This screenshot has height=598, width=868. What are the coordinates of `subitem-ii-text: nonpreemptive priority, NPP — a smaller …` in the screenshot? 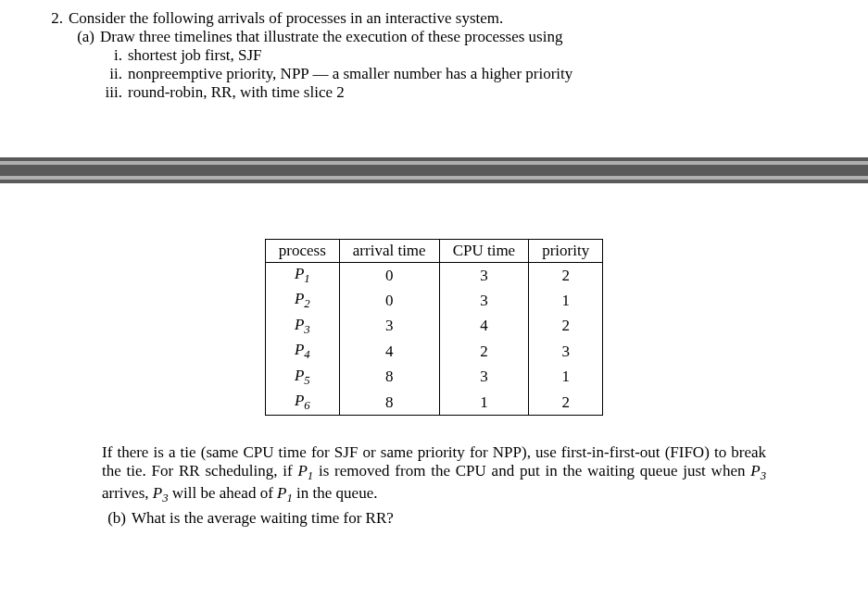 It's located at (480, 74).